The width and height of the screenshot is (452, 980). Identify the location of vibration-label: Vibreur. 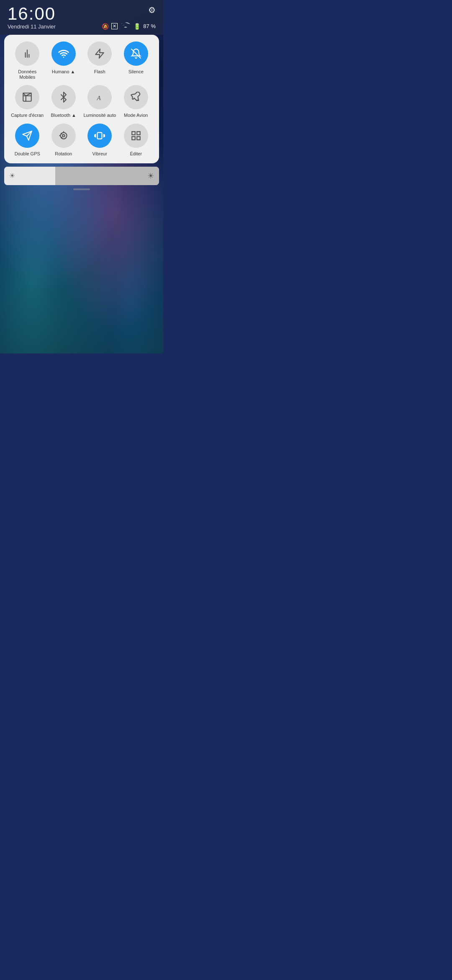
(100, 154).